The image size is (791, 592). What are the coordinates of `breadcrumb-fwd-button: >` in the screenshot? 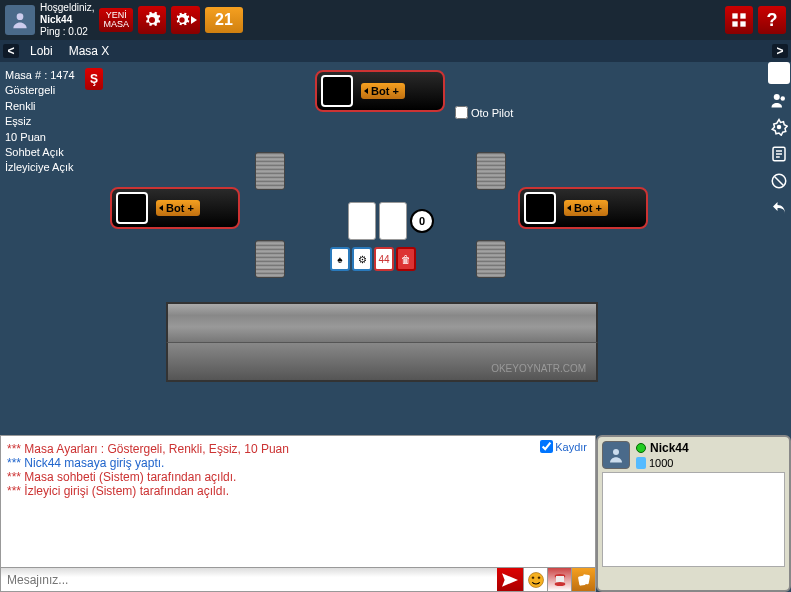 It's located at (780, 51).